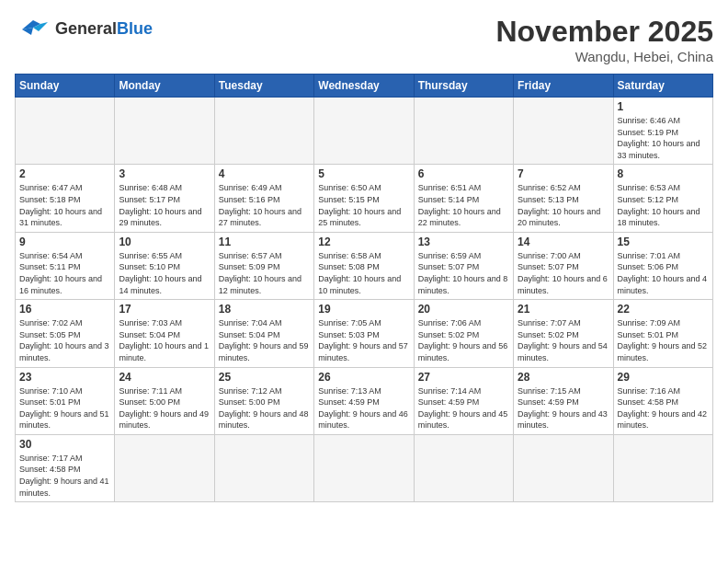  I want to click on day-28: 28 Sunrise: 7:15 AMSunset: 4:59 PMDaylig…, so click(563, 401).